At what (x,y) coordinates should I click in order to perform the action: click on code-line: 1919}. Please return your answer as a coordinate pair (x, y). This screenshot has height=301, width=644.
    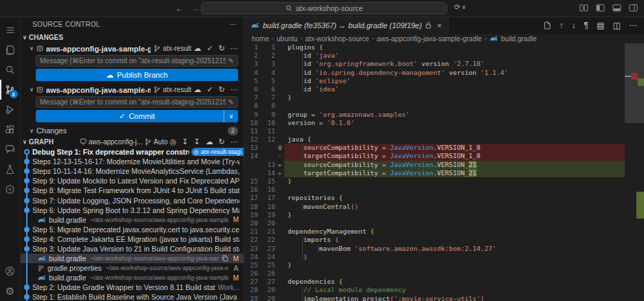
    Looking at the image, I should click on (444, 215).